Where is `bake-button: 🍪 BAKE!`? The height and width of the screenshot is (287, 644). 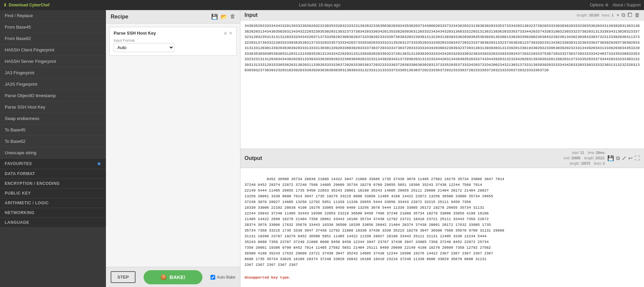 bake-button: 🍪 BAKE! is located at coordinates (173, 277).